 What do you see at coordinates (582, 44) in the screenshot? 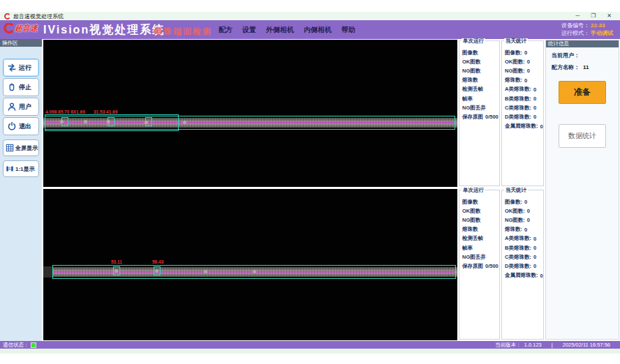
I see `info-panel-title: 统计信息` at bounding box center [582, 44].